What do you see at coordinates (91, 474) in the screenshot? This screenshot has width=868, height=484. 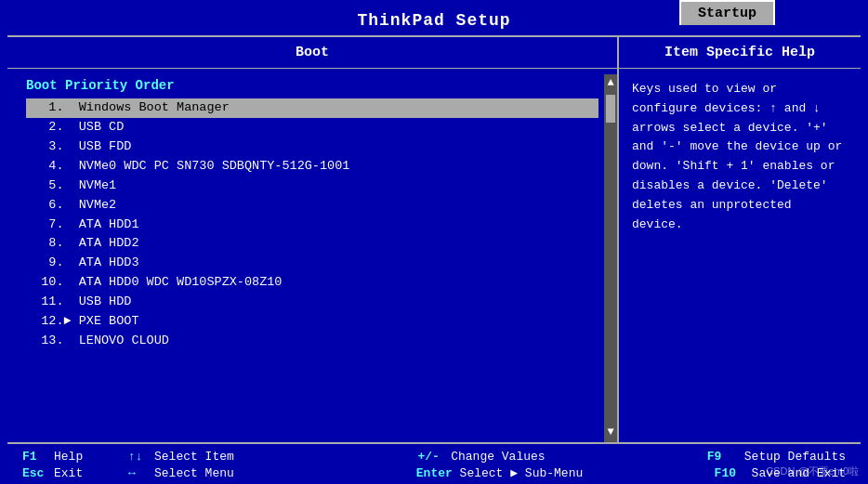 I see `exit-label: Exit` at bounding box center [91, 474].